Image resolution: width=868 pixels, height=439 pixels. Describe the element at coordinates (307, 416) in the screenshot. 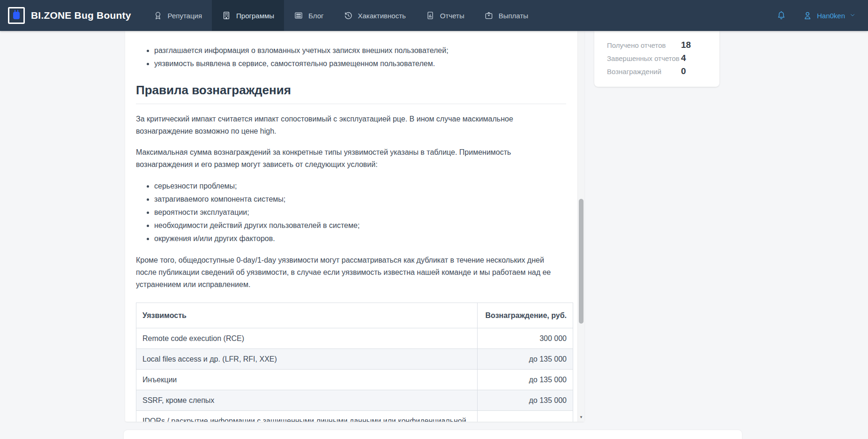

I see `vulnerability-cell: IDORs / раскрытие информации с защищенны…` at that location.